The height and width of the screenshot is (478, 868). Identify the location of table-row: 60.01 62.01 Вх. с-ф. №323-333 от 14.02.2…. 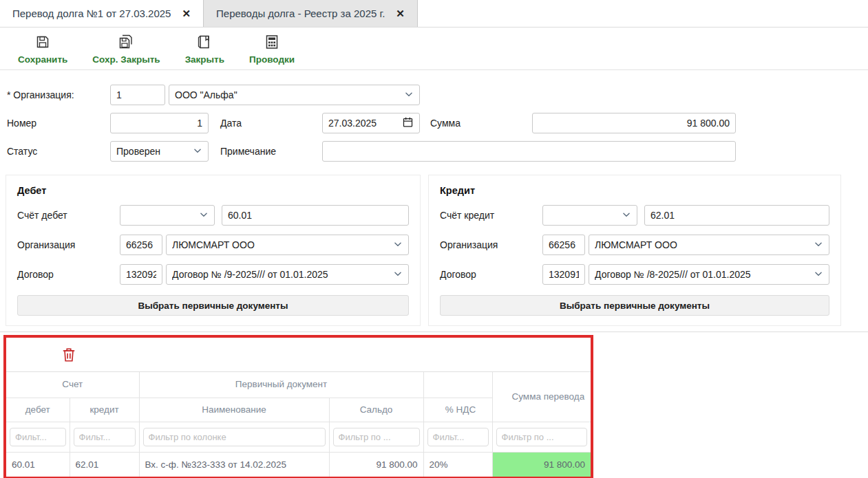
(299, 464).